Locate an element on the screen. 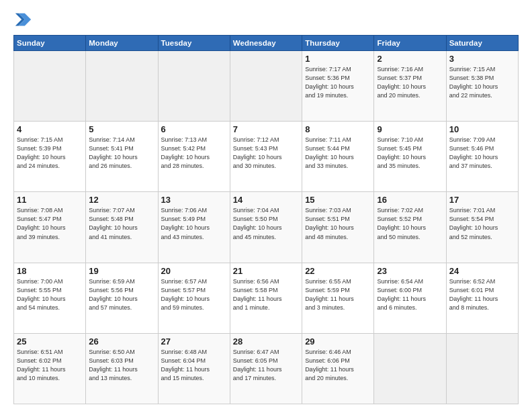  day-info: Sunrise: 6:48 AM Sunset: 6:04 PM Dayligh… is located at coordinates (194, 365).